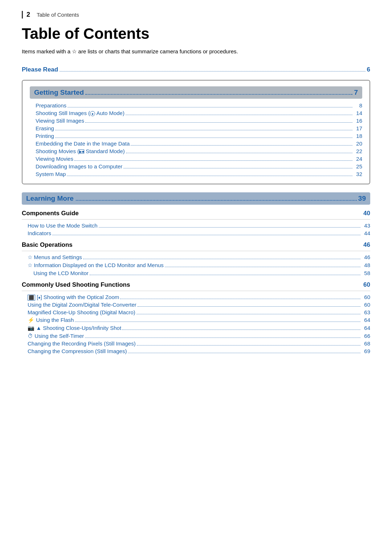 This screenshot has width=392, height=552. I want to click on toc-entry-optical-zoom: ⬛ [♦] Shooting with the Optical Zoom 60, so click(196, 297).